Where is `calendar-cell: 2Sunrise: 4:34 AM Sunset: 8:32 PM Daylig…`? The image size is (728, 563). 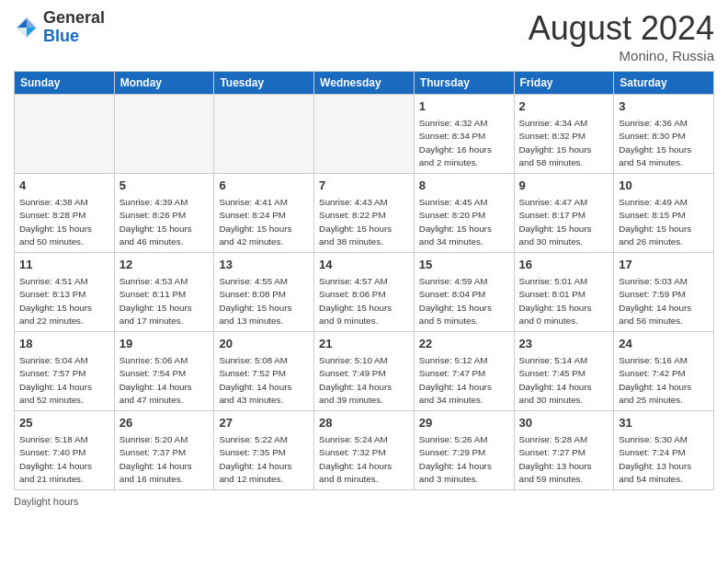
calendar-cell: 2Sunrise: 4:34 AM Sunset: 8:32 PM Daylig… is located at coordinates (564, 134).